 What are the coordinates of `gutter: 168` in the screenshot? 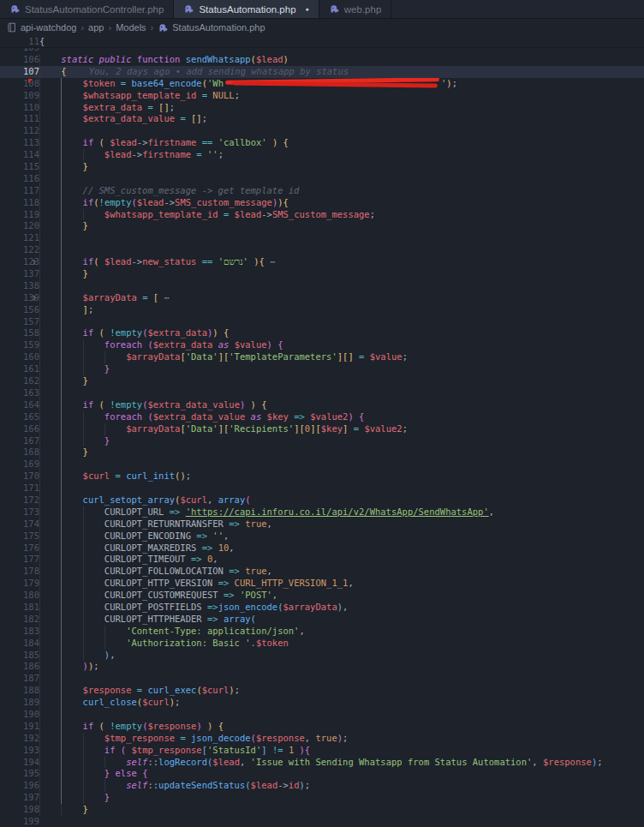 It's located at (20, 452).